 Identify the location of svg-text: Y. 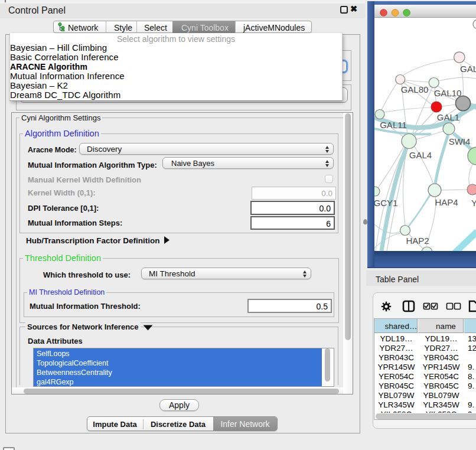
(474, 203).